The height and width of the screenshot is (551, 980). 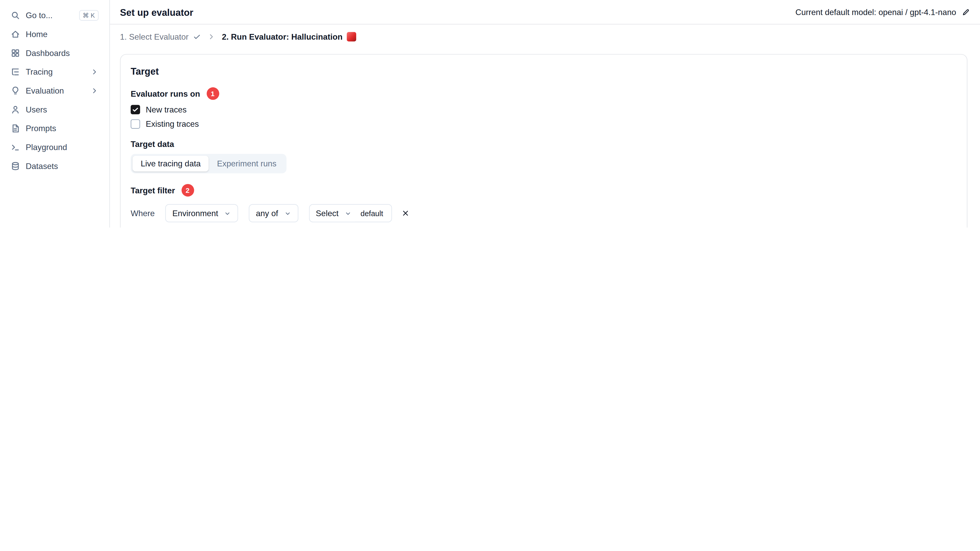 I want to click on home-icon, so click(x=15, y=34).